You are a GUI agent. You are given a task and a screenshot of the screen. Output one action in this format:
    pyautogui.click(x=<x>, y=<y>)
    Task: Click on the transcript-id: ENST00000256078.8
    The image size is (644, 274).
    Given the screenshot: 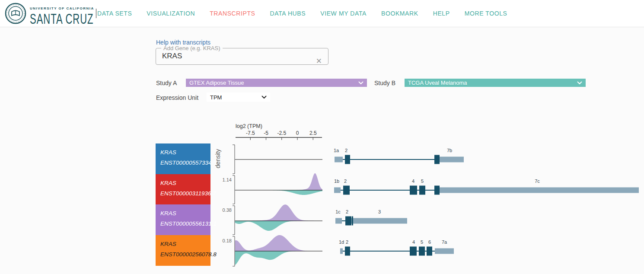 What is the action you would take?
    pyautogui.click(x=185, y=254)
    